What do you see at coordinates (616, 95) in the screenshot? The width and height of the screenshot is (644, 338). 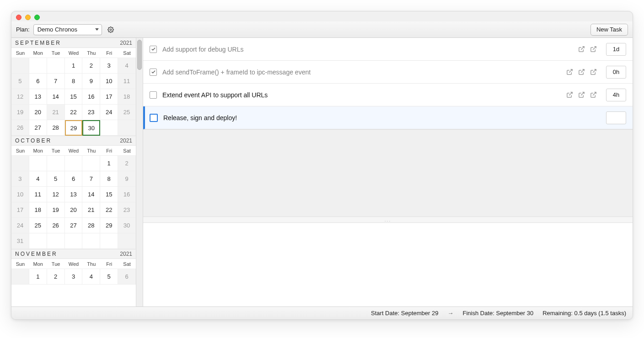 I see `task-duration-input: 4h` at bounding box center [616, 95].